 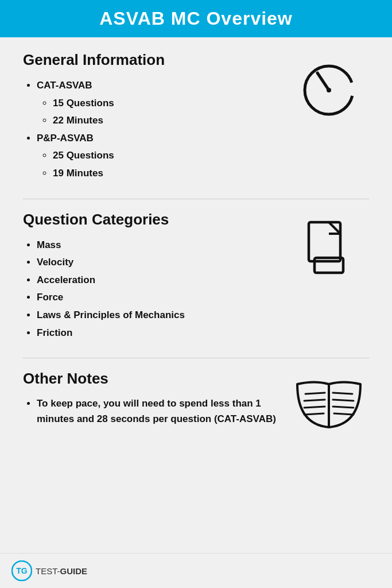 I want to click on footer-brand-text: TEST-GUIDE, so click(x=61, y=571).